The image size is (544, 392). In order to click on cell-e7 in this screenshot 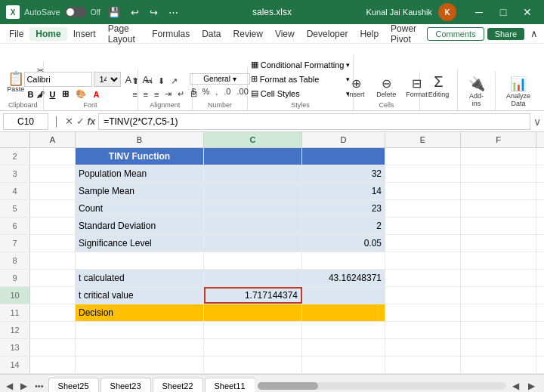, I will do `click(423, 243)`.